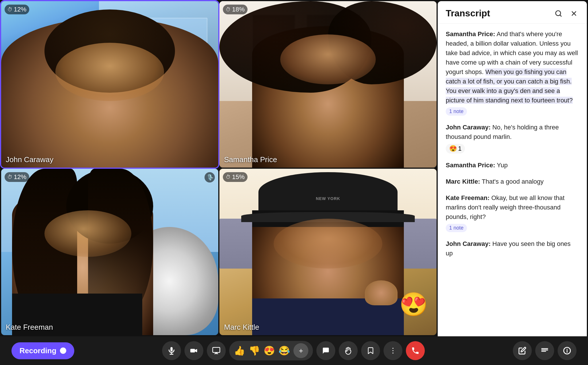 Image resolution: width=588 pixels, height=365 pixels. Describe the element at coordinates (509, 86) in the screenshot. I see `highlighted-text-1: When you go fishing you can catch a lot …` at that location.